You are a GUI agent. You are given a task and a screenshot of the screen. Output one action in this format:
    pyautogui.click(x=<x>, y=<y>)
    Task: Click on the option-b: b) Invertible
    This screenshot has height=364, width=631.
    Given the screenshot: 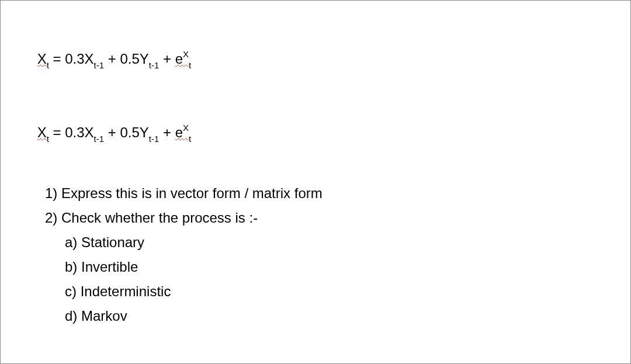 What is the action you would take?
    pyautogui.click(x=338, y=267)
    